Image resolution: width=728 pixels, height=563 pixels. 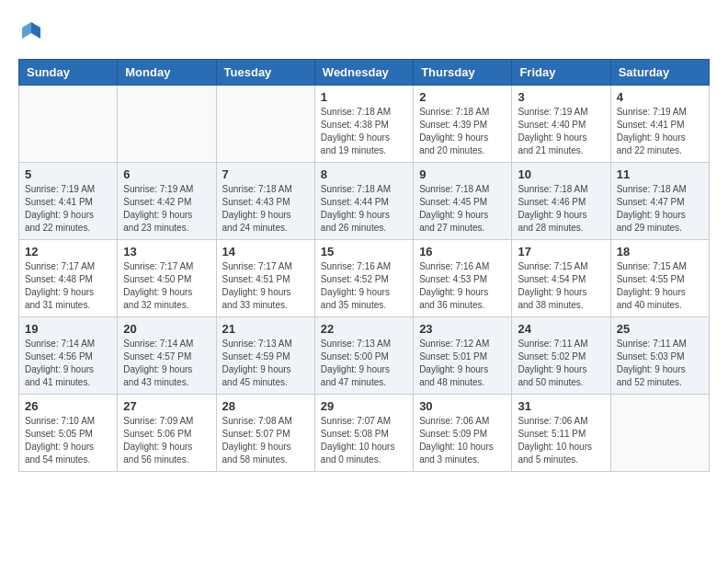 What do you see at coordinates (68, 329) in the screenshot?
I see `day-number: 19` at bounding box center [68, 329].